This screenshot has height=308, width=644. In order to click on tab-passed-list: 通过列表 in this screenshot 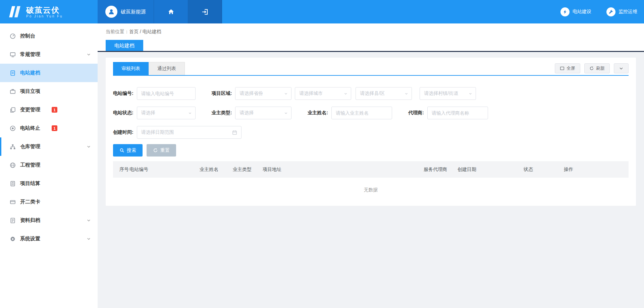, I will do `click(167, 68)`.